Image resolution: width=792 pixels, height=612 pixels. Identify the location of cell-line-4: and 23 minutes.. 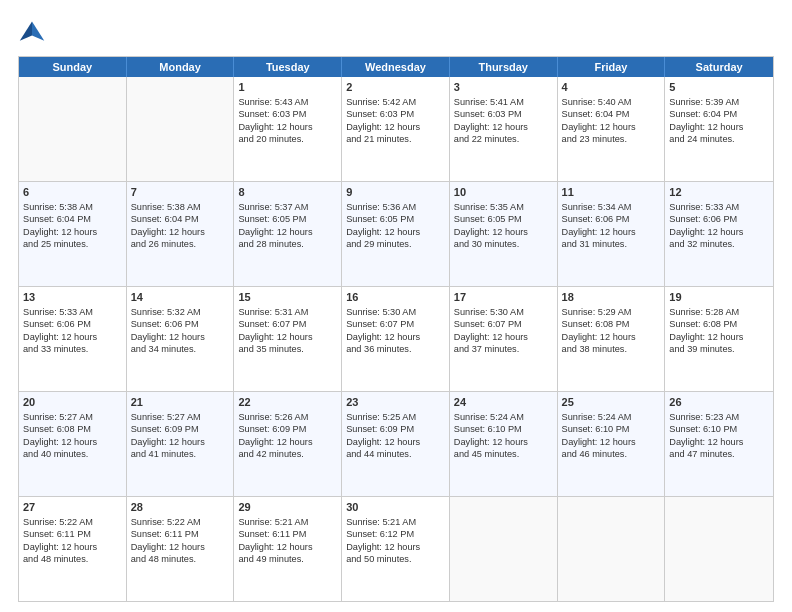
(612, 139).